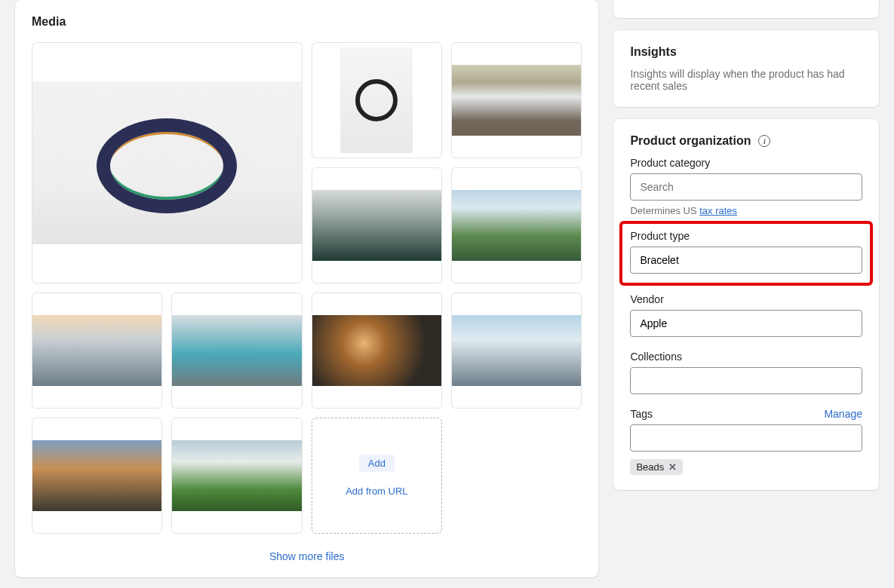  Describe the element at coordinates (746, 80) in the screenshot. I see `insights-empty-text: Insights will display when the product h…` at that location.